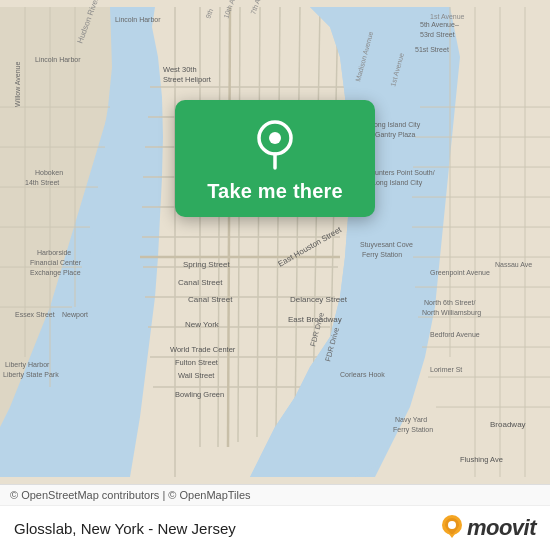  Describe the element at coordinates (275, 517) in the screenshot. I see `bottom-bar: © OpenStreetMap contributors | © OpenMap…` at that location.